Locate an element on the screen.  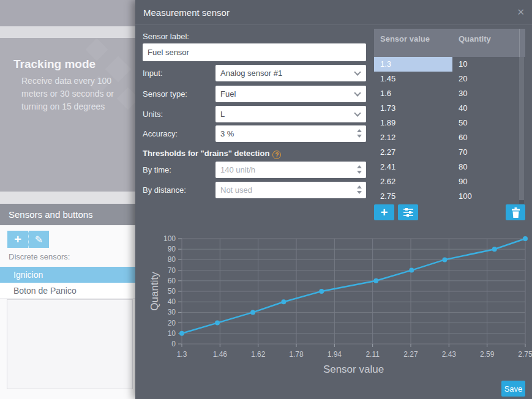
pencil-icon: ✎ is located at coordinates (39, 240).